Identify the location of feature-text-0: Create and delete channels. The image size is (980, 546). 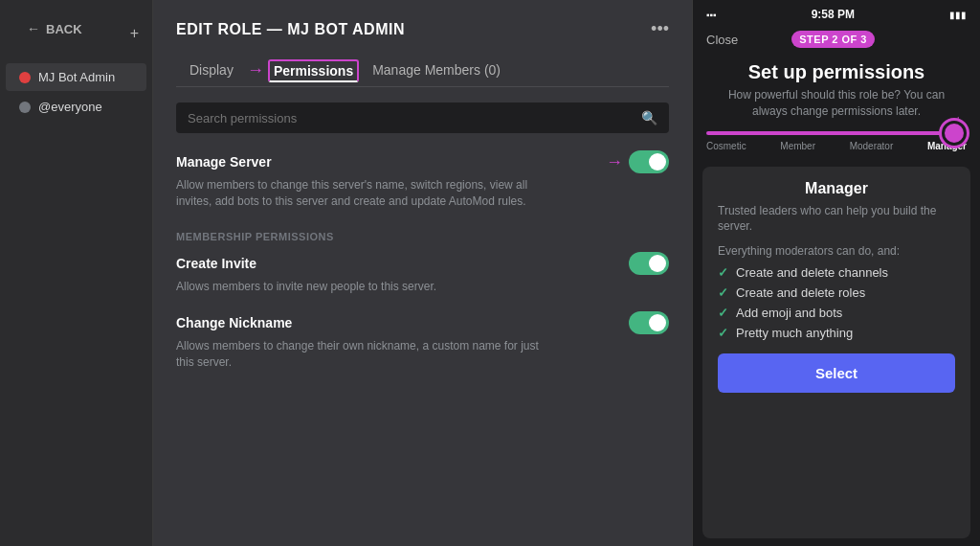
(812, 272).